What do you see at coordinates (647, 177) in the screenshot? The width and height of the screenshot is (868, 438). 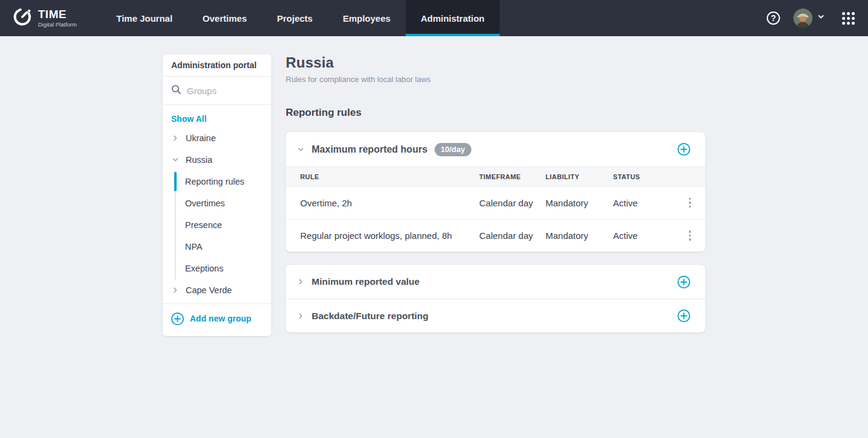 I see `column-status: STATUS` at bounding box center [647, 177].